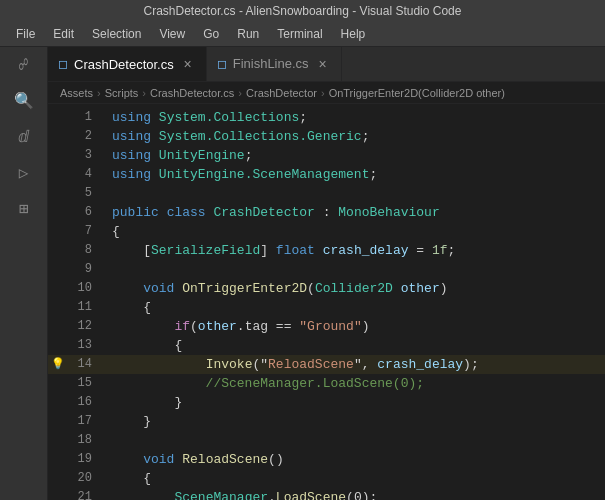 Image resolution: width=605 pixels, height=500 pixels. I want to click on debug-icon: ▷, so click(24, 173).